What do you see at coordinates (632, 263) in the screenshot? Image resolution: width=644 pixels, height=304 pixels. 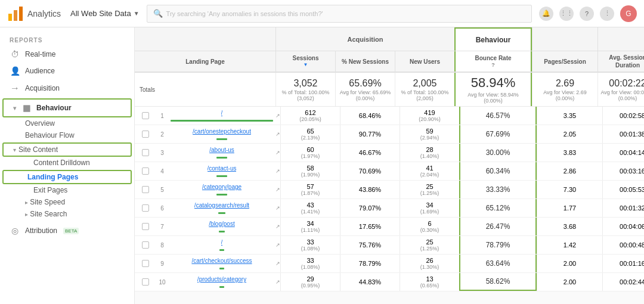 I see `avg-session-value: 00:01:16` at bounding box center [632, 263].